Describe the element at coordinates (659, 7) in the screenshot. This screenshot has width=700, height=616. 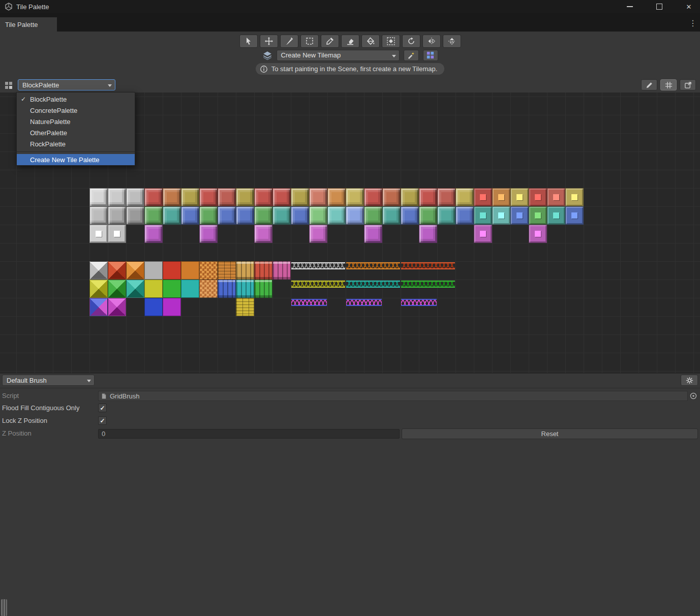
I see `maximize-button` at that location.